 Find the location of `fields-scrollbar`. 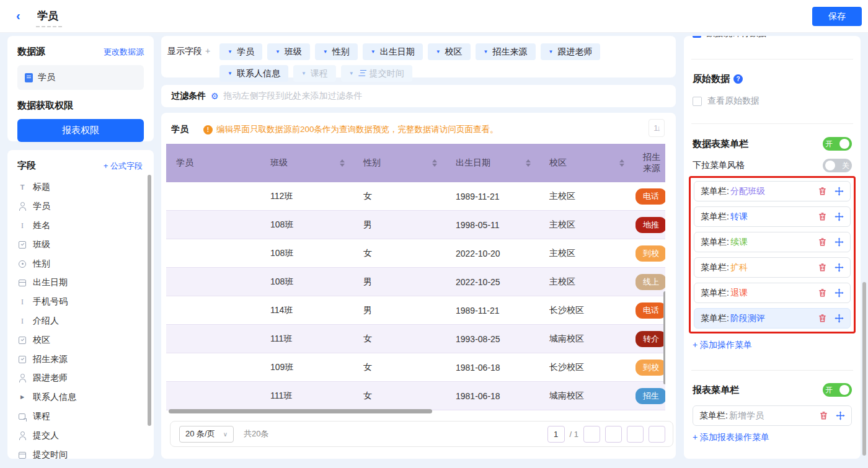

fields-scrollbar is located at coordinates (149, 300).